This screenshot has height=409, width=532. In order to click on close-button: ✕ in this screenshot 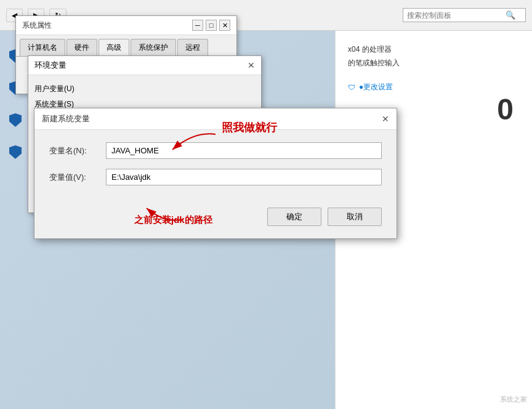, I will do `click(225, 25)`.